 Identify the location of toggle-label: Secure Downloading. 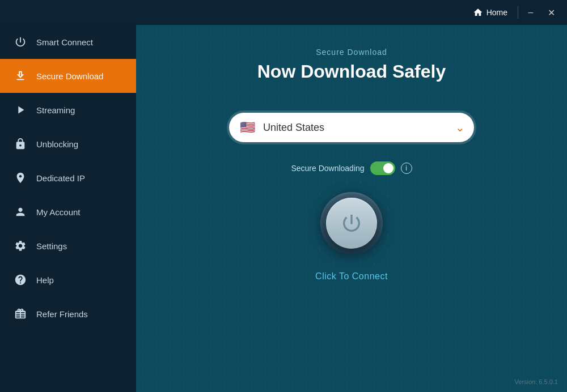
(328, 168).